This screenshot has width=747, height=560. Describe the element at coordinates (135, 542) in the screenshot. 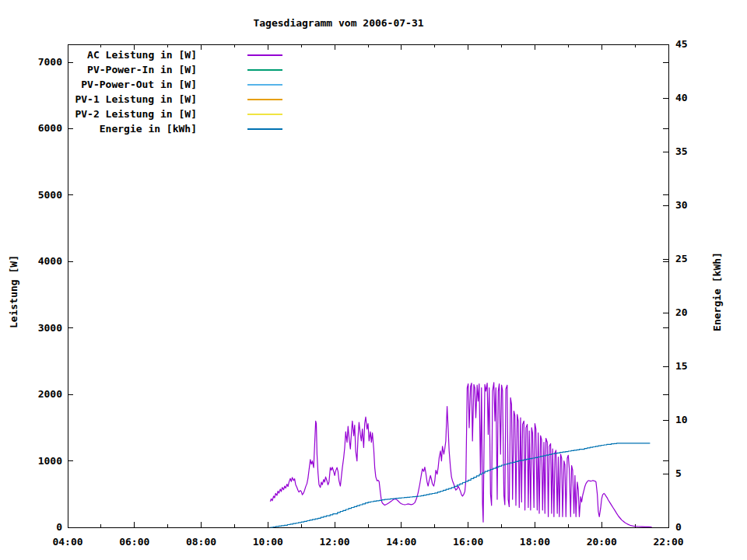

I see `x-tick-label: 06:00` at that location.